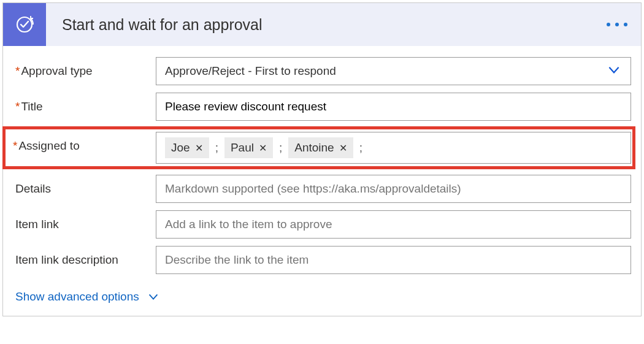  Describe the element at coordinates (249, 148) in the screenshot. I see `assignee-chip: Paul ✕` at that location.